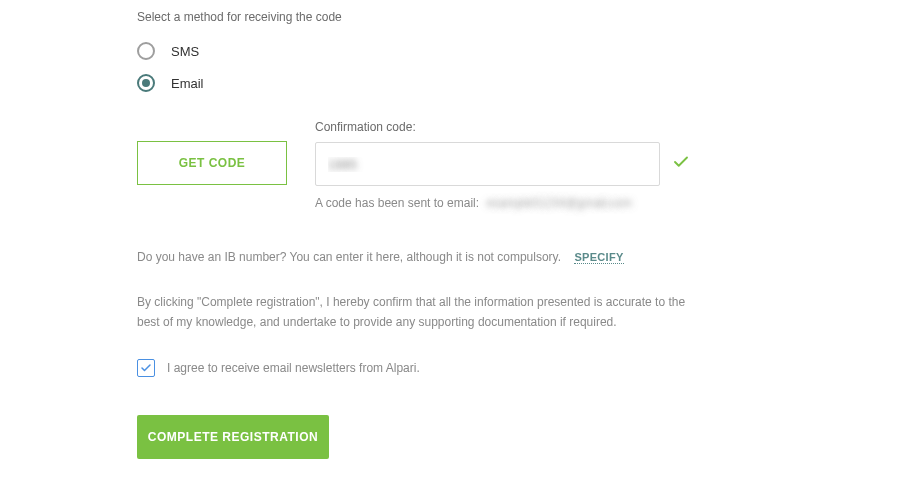  What do you see at coordinates (185, 52) in the screenshot?
I see `radio-label-sms: SMS` at bounding box center [185, 52].